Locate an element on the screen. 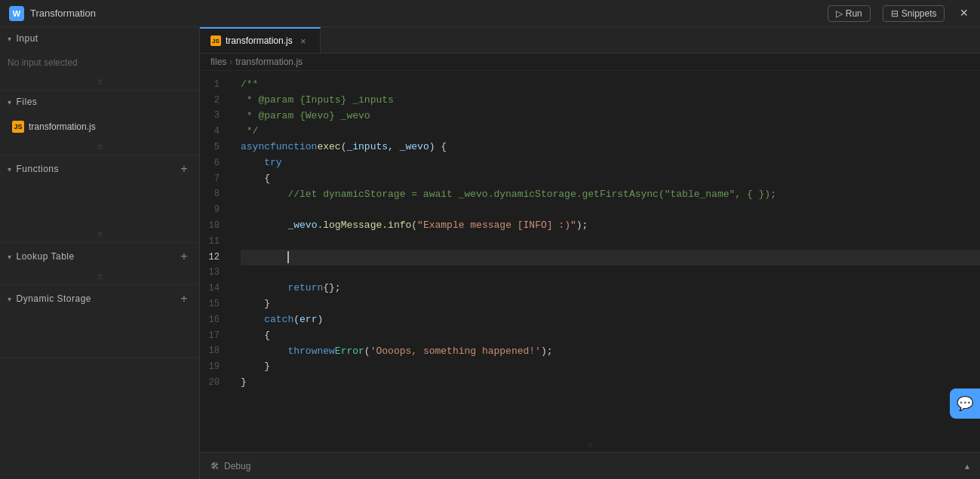 The height and width of the screenshot is (479, 980). line-num-18: 18 is located at coordinates (213, 352).